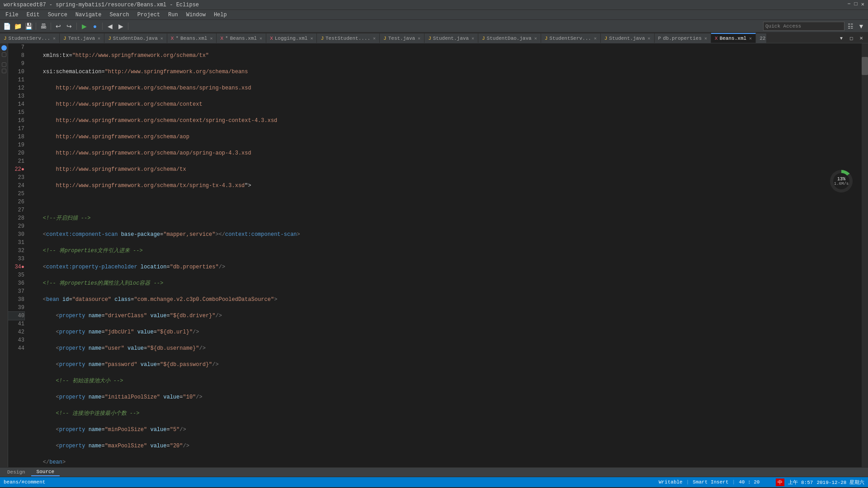 The height and width of the screenshot is (488, 868). I want to click on status-smart-insert: Smart Insert, so click(711, 482).